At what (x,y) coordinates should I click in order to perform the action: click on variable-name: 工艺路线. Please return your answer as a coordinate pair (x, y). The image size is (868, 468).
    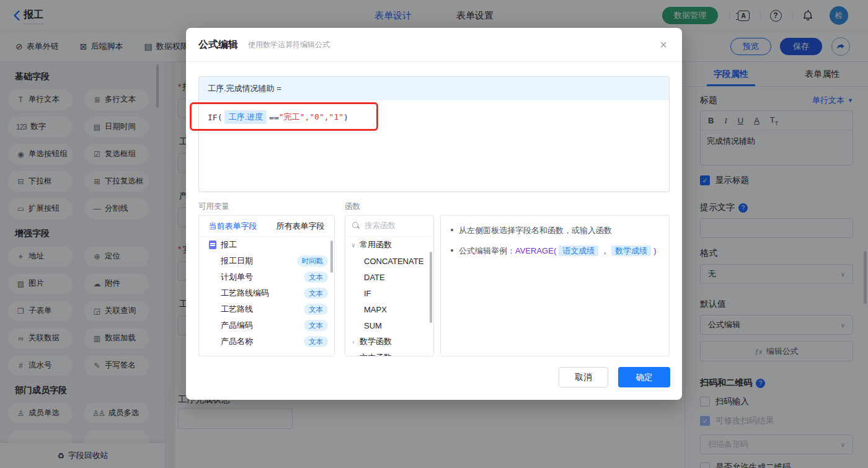
    Looking at the image, I should click on (237, 309).